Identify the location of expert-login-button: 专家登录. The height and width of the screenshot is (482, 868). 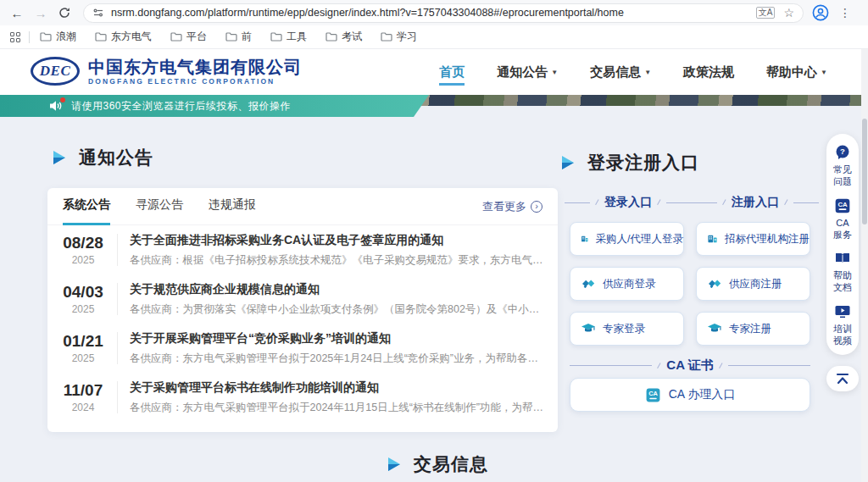
(627, 329).